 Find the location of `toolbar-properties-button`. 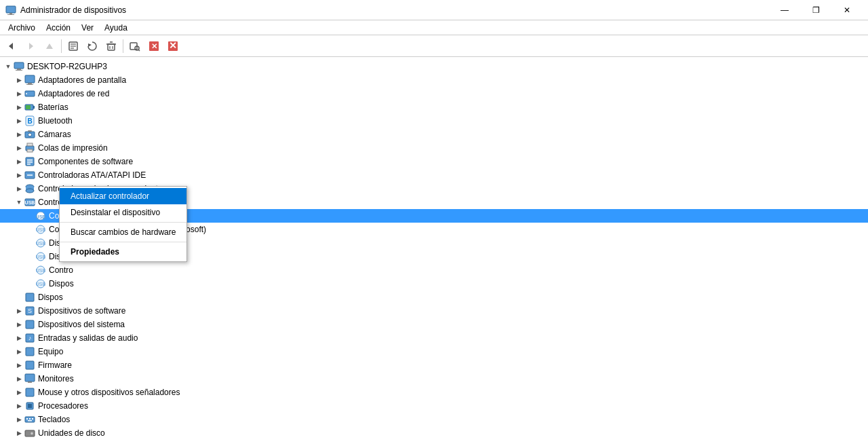

toolbar-properties-button is located at coordinates (73, 46).